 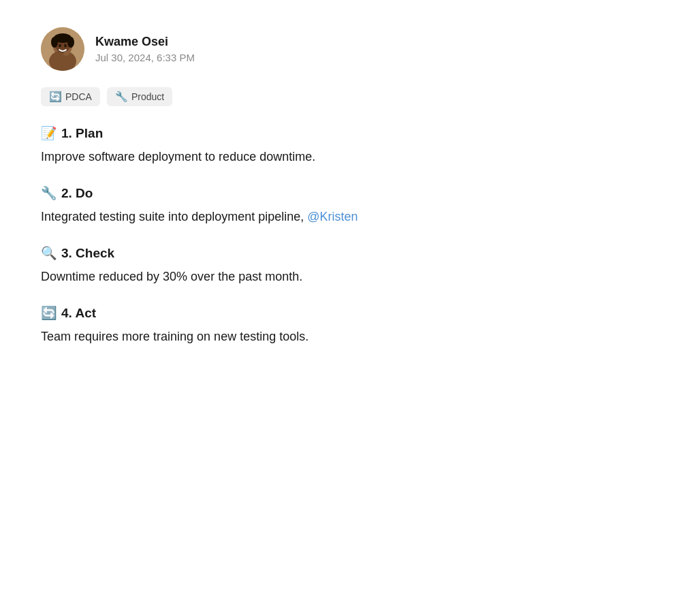 I want to click on act-body: Team requires more training on new testi…, so click(x=334, y=336).